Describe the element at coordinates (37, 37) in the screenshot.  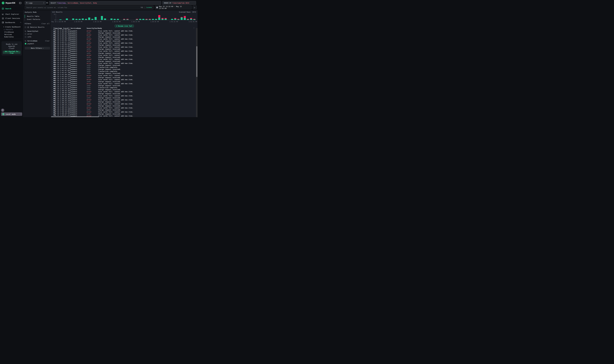
I see `filter-option-info: info` at that location.